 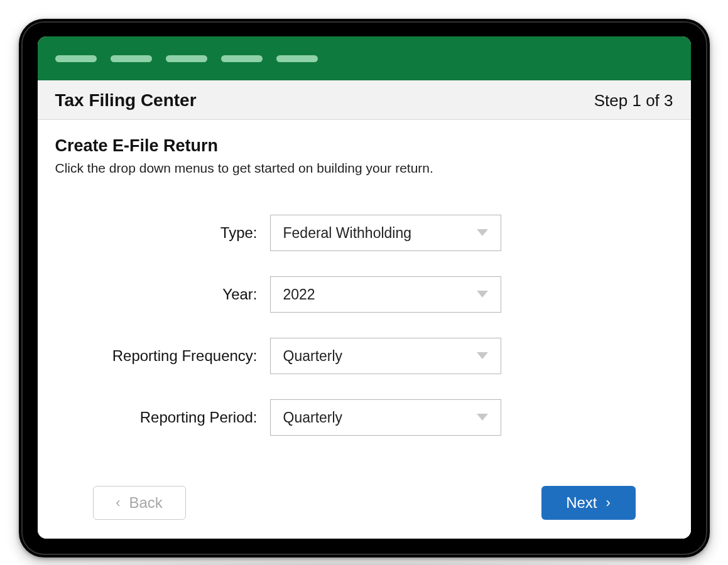 What do you see at coordinates (364, 146) in the screenshot?
I see `section-title: Create E-File Return` at bounding box center [364, 146].